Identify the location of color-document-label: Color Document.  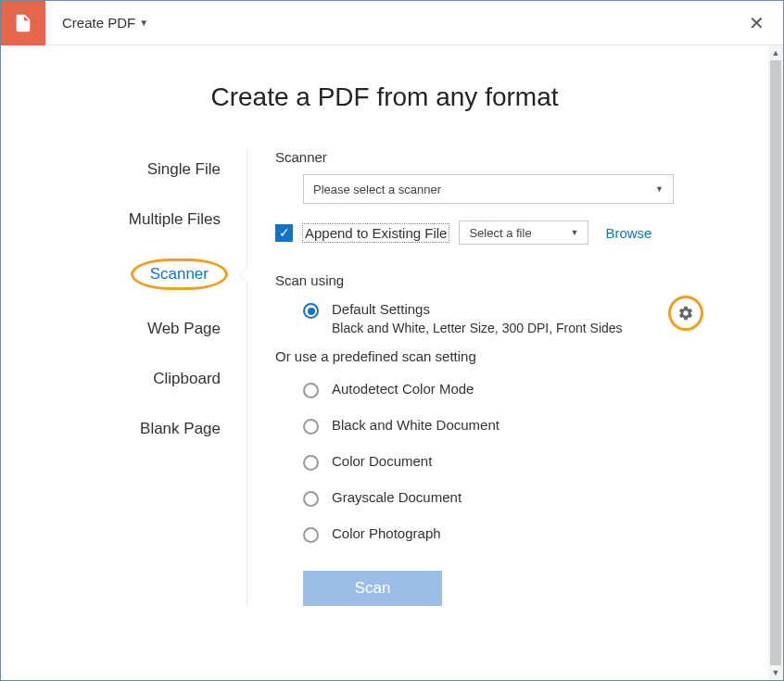
(382, 461).